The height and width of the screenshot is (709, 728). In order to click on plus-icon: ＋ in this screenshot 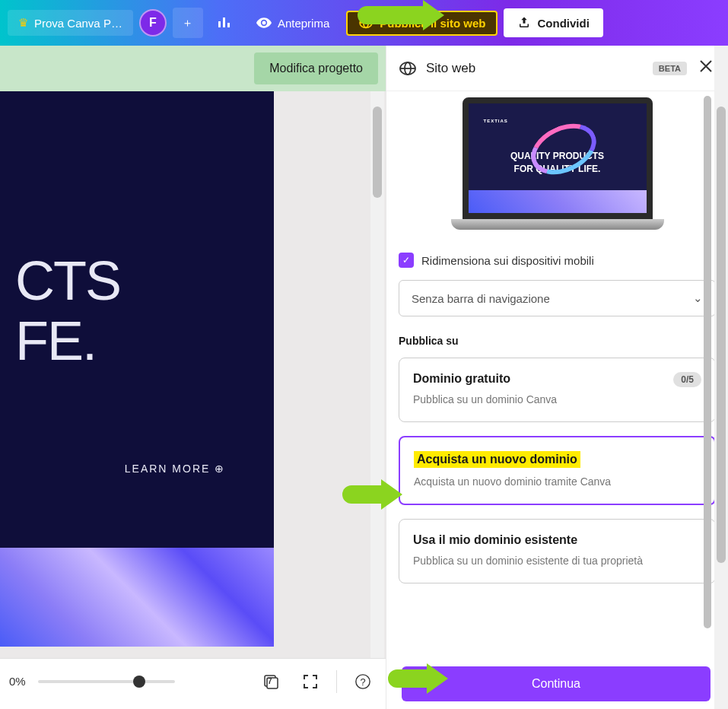, I will do `click(187, 23)`.